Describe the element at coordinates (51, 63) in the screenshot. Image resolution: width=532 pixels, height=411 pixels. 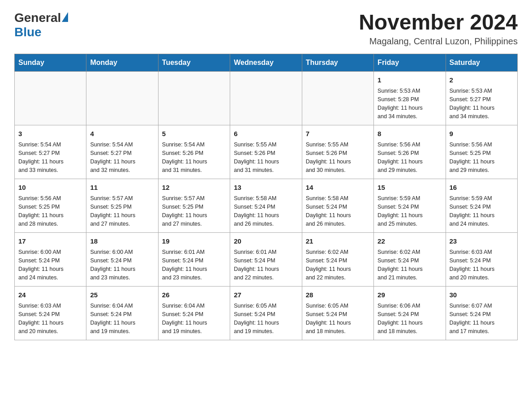
I see `weekday-header-sunday: Sunday` at that location.